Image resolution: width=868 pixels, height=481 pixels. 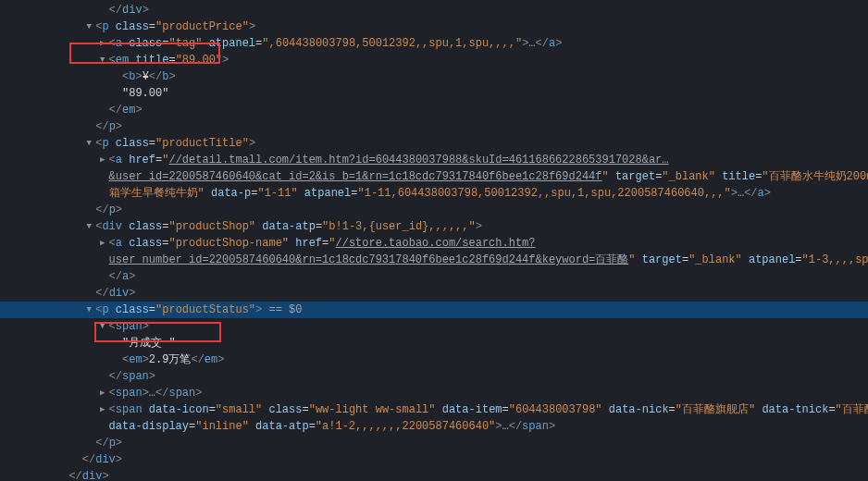 I want to click on token-attr-val: "百菲酪水牛纯奶200ml*10盒*2提整, so click(x=814, y=177).